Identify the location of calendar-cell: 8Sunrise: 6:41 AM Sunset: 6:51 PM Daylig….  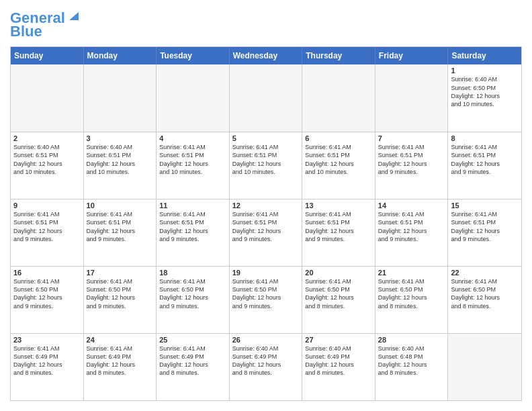
(485, 165).